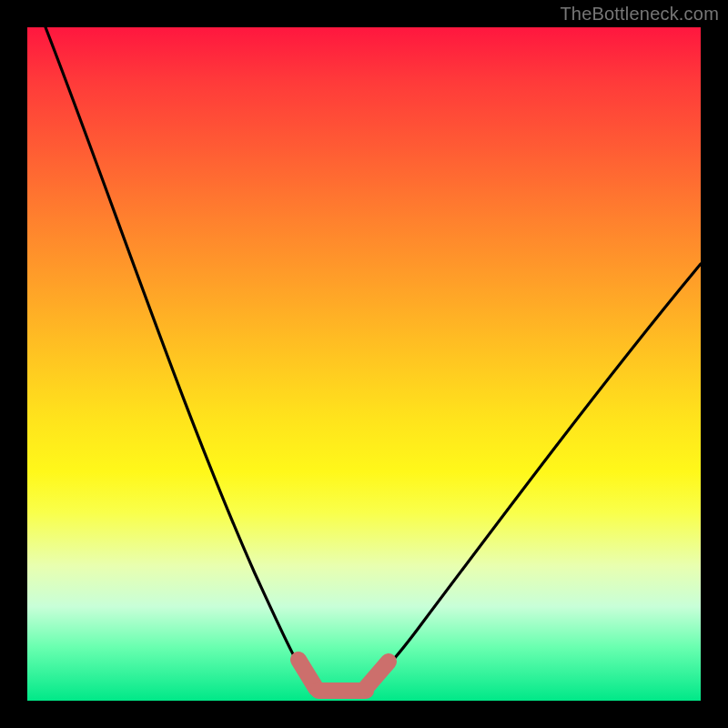  Describe the element at coordinates (639, 15) in the screenshot. I see `watermark-text: TheBottleneck.com` at that location.